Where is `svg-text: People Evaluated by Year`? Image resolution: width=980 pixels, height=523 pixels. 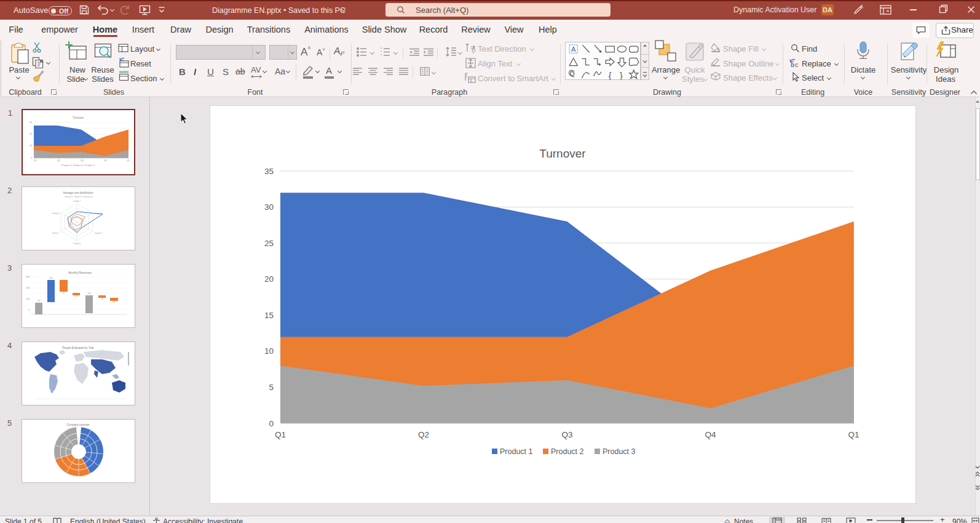 svg-text: People Evaluated by Year is located at coordinates (78, 348).